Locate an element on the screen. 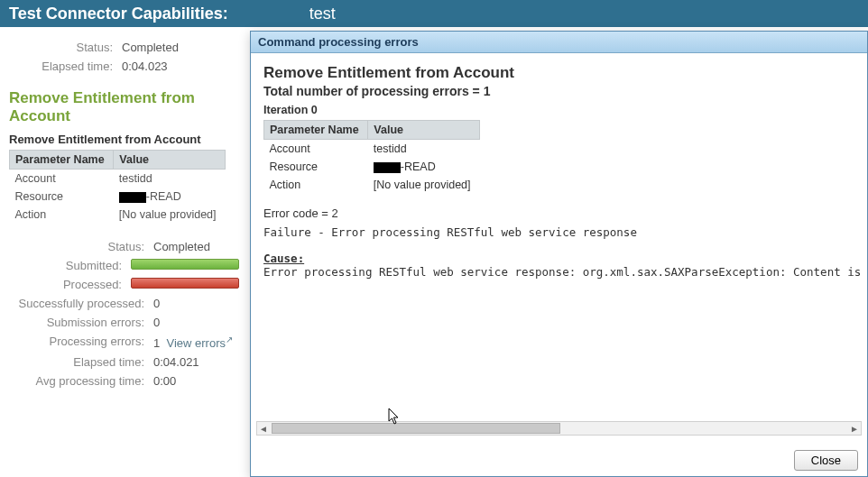 The width and height of the screenshot is (868, 477). app-header: Test Connector Capabilities: test is located at coordinates (434, 14).